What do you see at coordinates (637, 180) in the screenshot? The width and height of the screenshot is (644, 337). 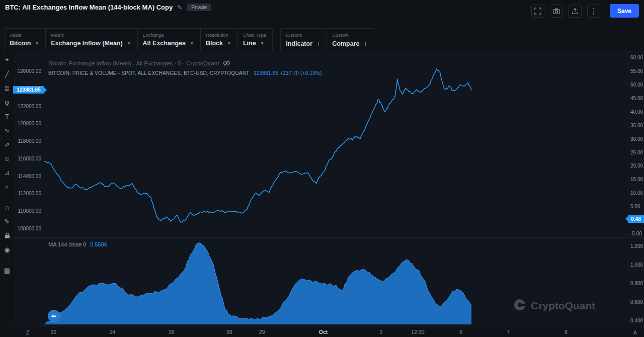 I see `axis-tick: 15.00` at bounding box center [637, 180].